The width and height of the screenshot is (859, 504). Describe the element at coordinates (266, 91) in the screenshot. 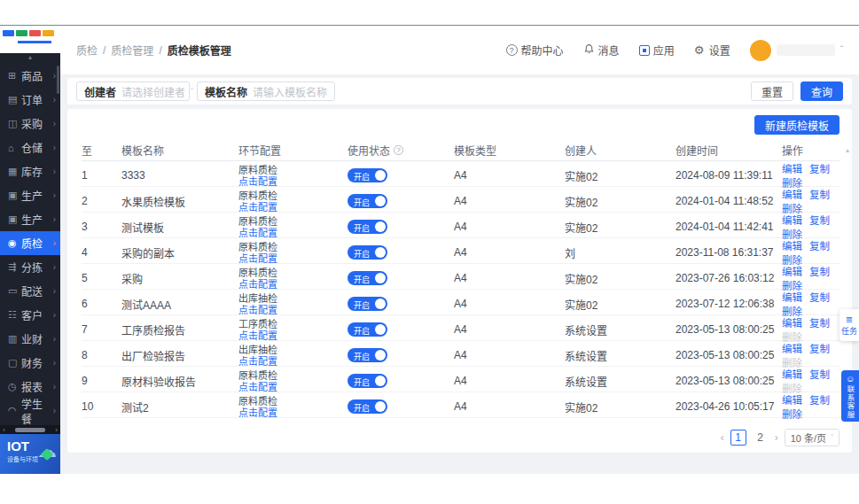

I see `template-name-input: 模板名称 请输入模板名称` at that location.